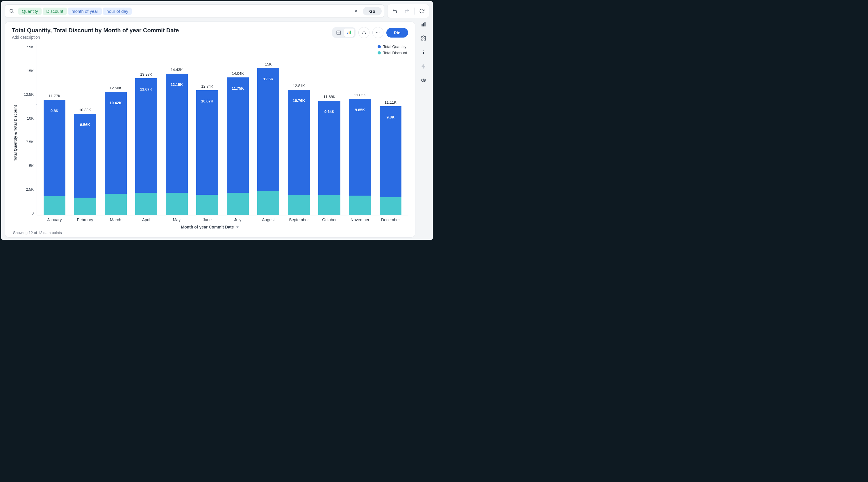  I want to click on bar-total-label: 14.04K, so click(238, 74).